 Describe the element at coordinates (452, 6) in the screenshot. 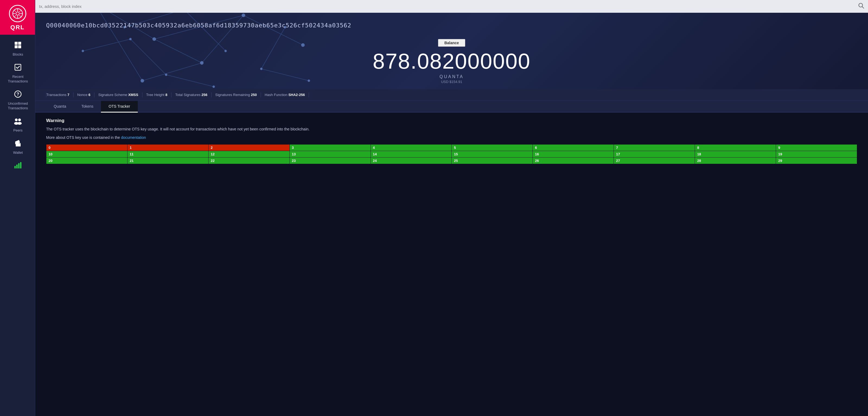

I see `search-bar` at that location.